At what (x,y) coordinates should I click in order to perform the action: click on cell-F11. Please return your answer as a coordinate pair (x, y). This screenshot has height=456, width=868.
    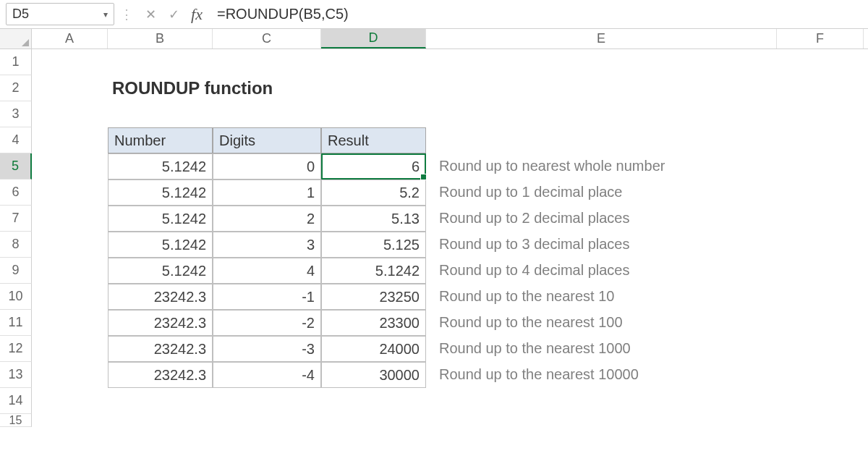
    Looking at the image, I should click on (820, 323).